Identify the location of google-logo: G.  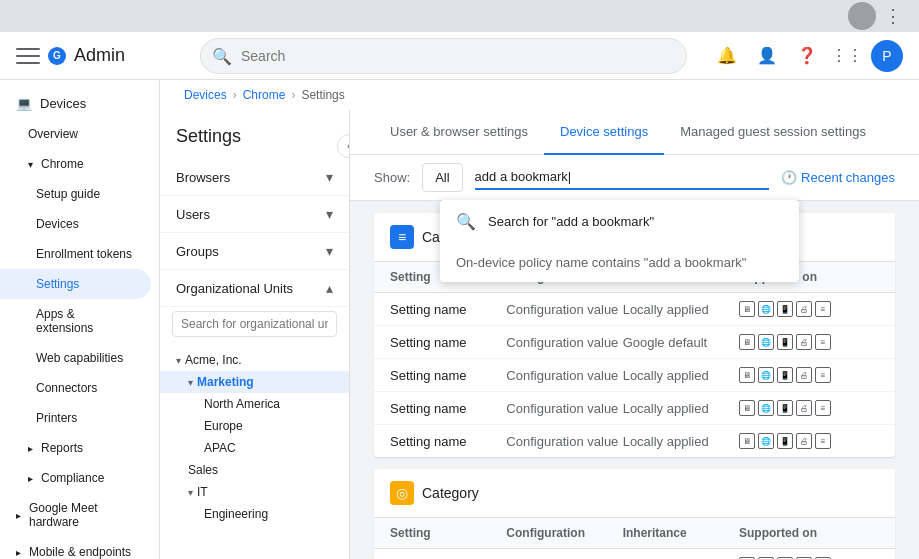
(57, 56).